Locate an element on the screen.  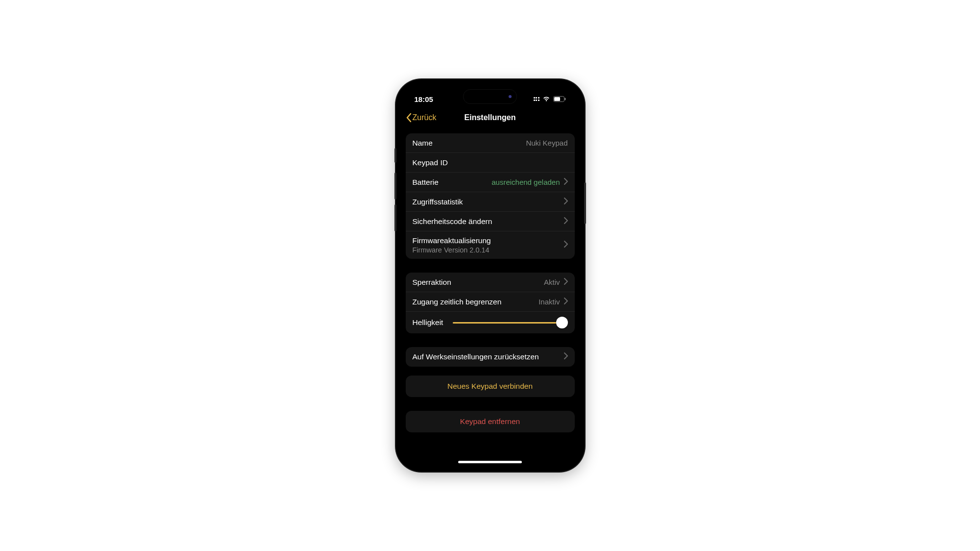
back-label: Zurück is located at coordinates (424, 118).